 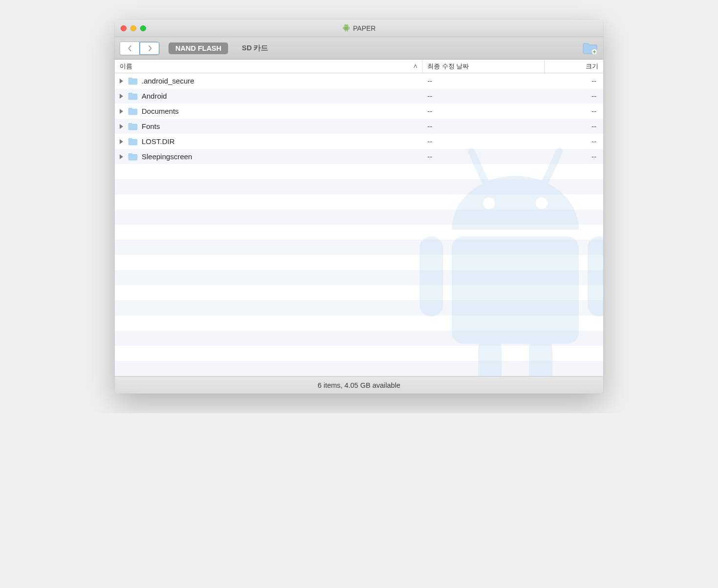 I want to click on name-cell: Sleepingscreen, so click(x=269, y=156).